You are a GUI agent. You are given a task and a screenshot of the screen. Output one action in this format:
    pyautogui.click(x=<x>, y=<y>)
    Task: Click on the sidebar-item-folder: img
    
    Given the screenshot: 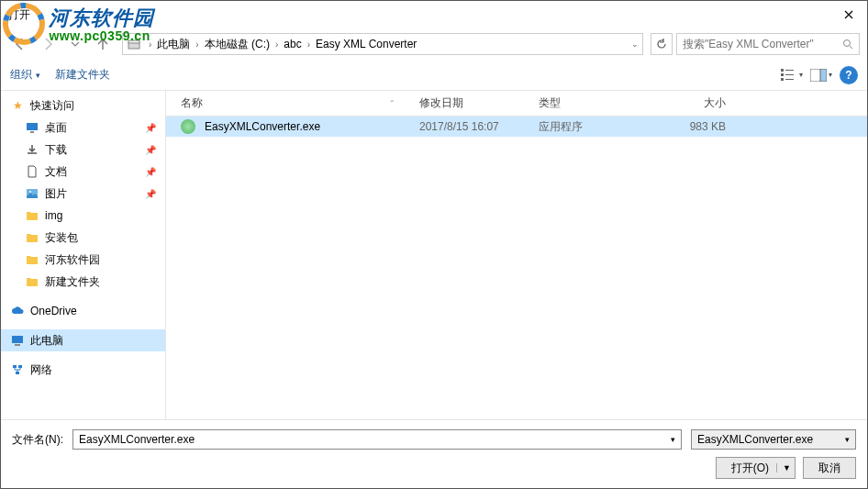 What is the action you would take?
    pyautogui.click(x=83, y=216)
    